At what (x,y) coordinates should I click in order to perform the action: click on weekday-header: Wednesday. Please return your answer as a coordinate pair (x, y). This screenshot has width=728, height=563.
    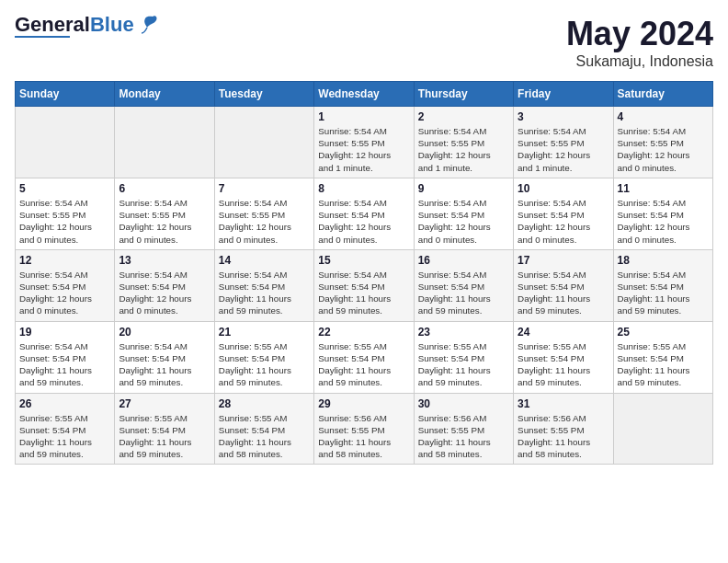
    Looking at the image, I should click on (364, 94).